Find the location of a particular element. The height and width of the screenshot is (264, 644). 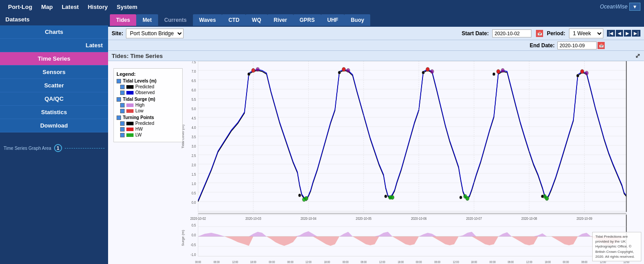

legend-turning-checkbox is located at coordinates (119, 118).